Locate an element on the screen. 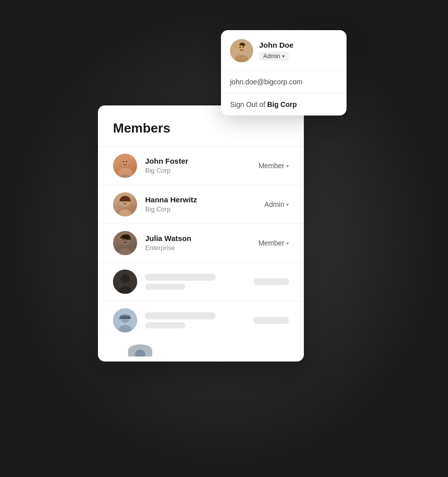  member-role-label: Admin is located at coordinates (274, 204).